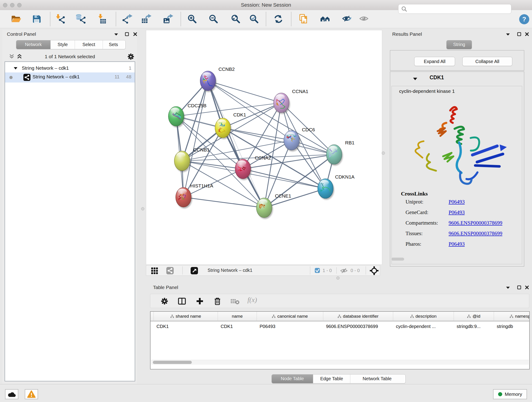 This screenshot has width=532, height=402. Describe the element at coordinates (143, 209) in the screenshot. I see `left-splitter-handle` at that location.